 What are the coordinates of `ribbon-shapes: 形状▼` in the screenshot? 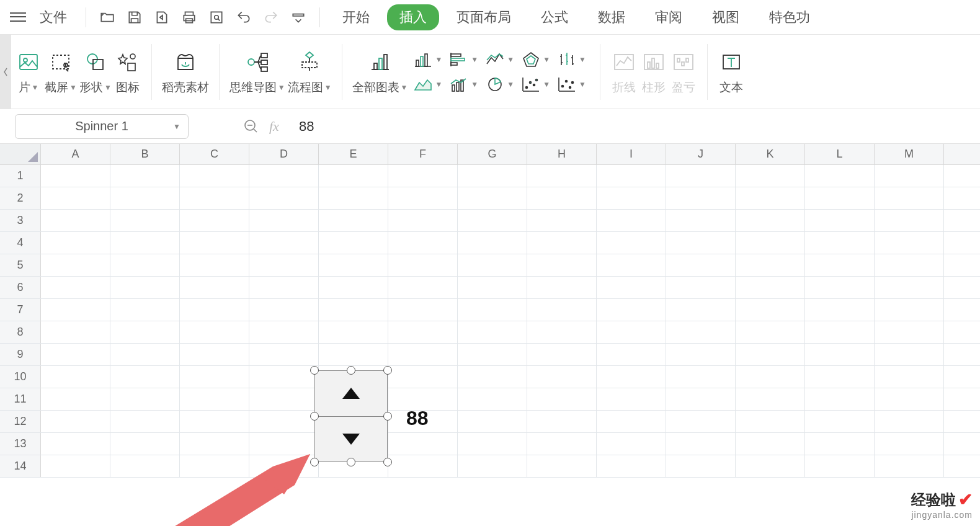 It's located at (96, 72).